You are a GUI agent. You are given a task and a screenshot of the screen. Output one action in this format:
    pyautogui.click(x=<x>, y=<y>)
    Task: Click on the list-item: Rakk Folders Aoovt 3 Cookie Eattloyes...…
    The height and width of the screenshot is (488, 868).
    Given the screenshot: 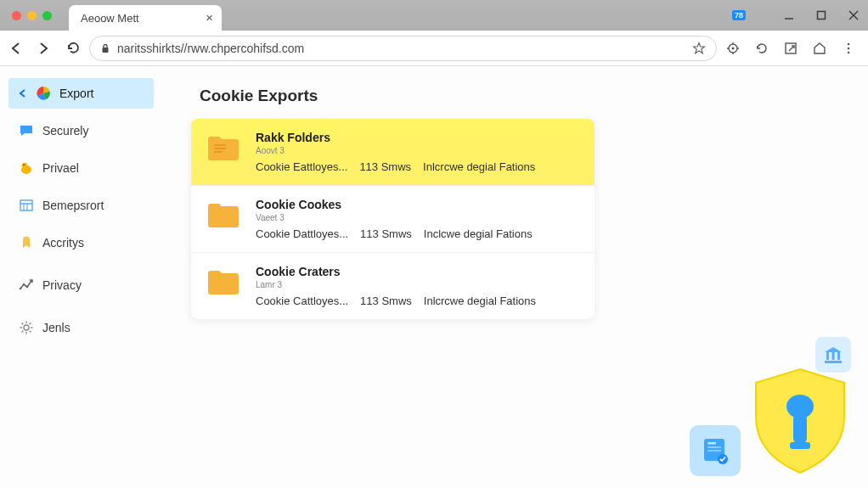 What is the action you would take?
    pyautogui.click(x=392, y=153)
    